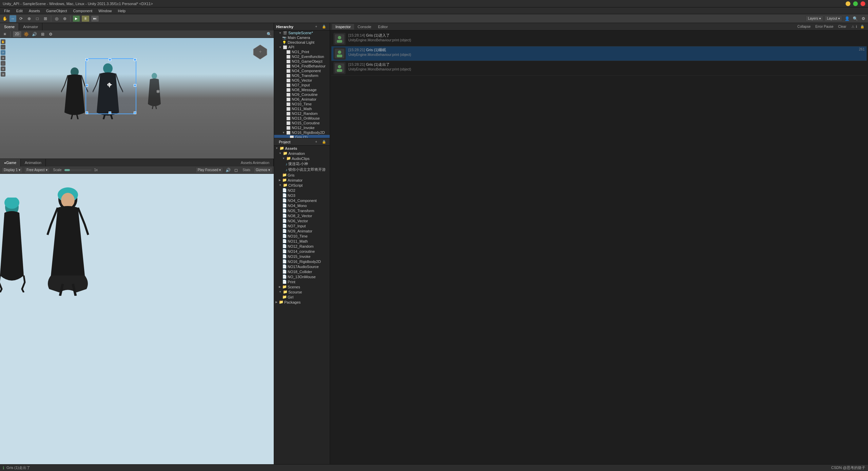 The height and width of the screenshot is (471, 868). What do you see at coordinates (246, 170) in the screenshot?
I see `stats-button: Stats` at bounding box center [246, 170].